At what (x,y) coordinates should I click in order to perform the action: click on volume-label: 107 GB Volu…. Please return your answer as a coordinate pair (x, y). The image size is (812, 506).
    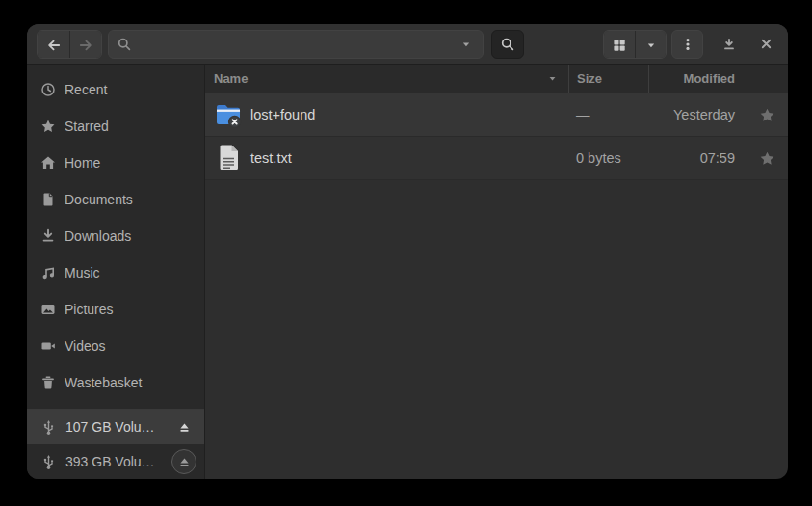
    Looking at the image, I should click on (110, 427).